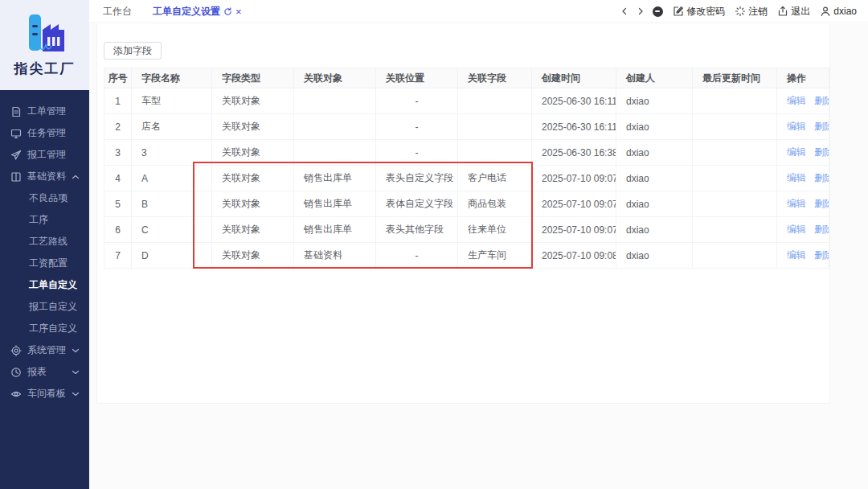 The image size is (868, 489). Describe the element at coordinates (53, 285) in the screenshot. I see `sidebar-subitem-label: 工单自定义` at that location.